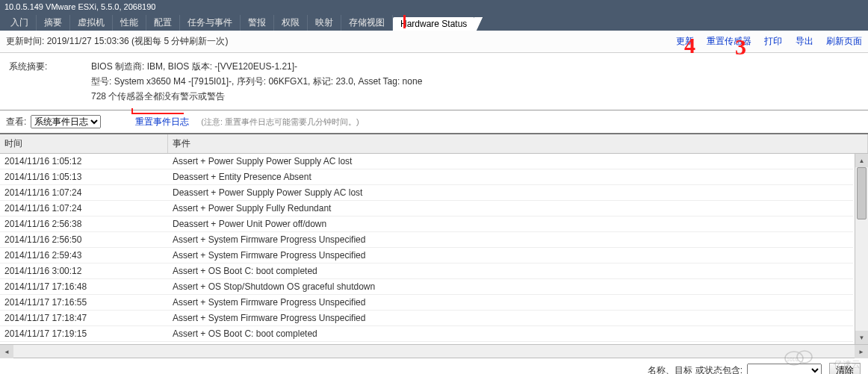 The image size is (868, 374). What do you see at coordinates (427, 178) in the screenshot?
I see `table-row: 2014/11/16 1:05:13Deassert + Entity Pres…` at bounding box center [427, 178].